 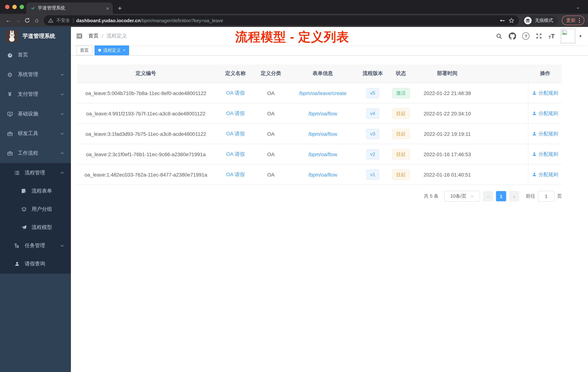 I want to click on table-row: oa_leave:2:3c1f0ef1-76b1-11ec-9c66-a2380…, so click(x=319, y=154).